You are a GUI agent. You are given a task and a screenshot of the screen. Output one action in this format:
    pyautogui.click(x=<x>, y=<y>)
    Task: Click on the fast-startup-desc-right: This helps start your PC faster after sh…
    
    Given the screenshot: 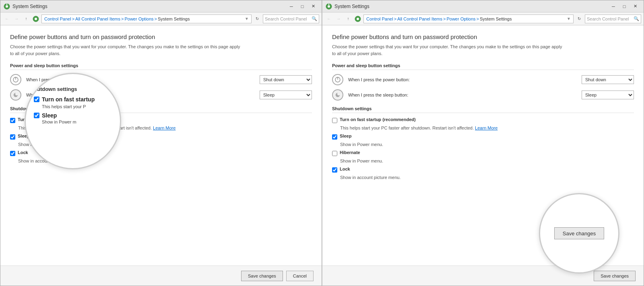 What is the action you would take?
    pyautogui.click(x=487, y=128)
    